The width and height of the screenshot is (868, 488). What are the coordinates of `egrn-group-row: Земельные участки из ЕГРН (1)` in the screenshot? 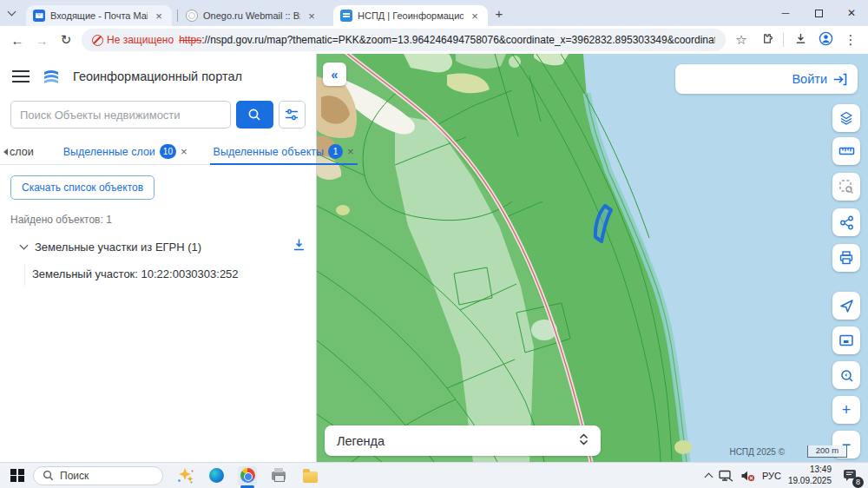 It's located at (163, 247).